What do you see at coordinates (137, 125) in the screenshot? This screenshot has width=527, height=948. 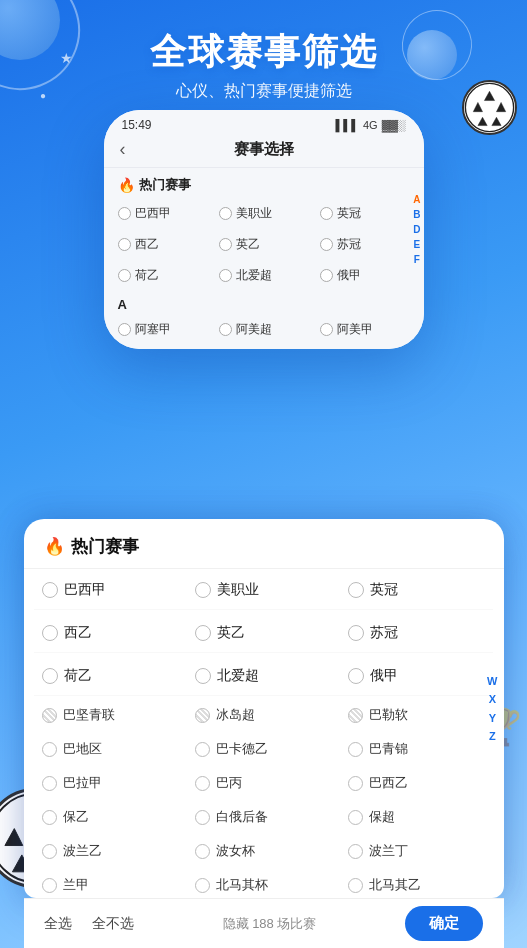 I see `status-time: 15:49` at bounding box center [137, 125].